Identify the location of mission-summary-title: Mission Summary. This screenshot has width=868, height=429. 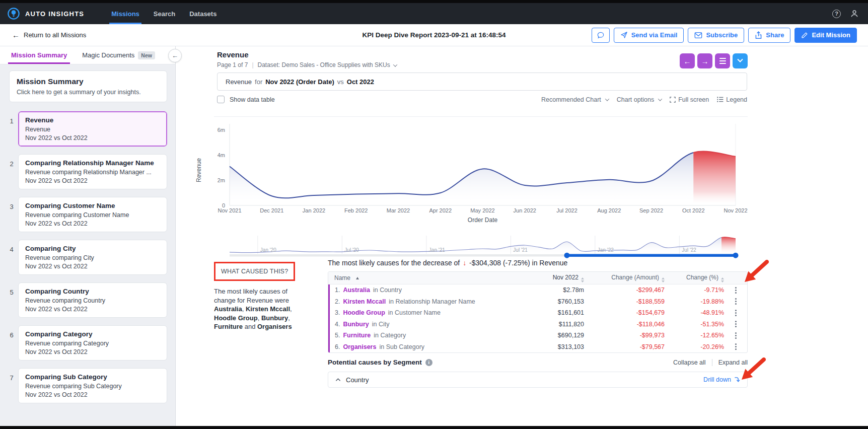
(88, 82).